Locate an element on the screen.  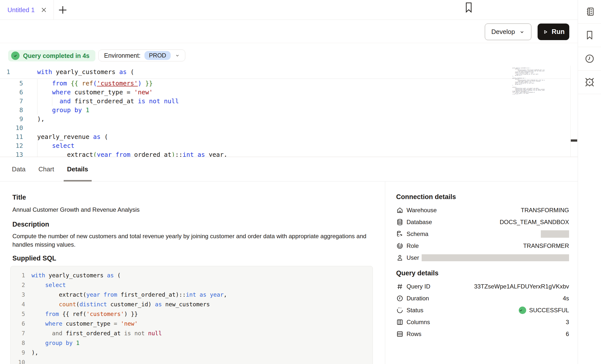
minimap: with yearly_customers as ( select extrac… is located at coordinates (528, 81).